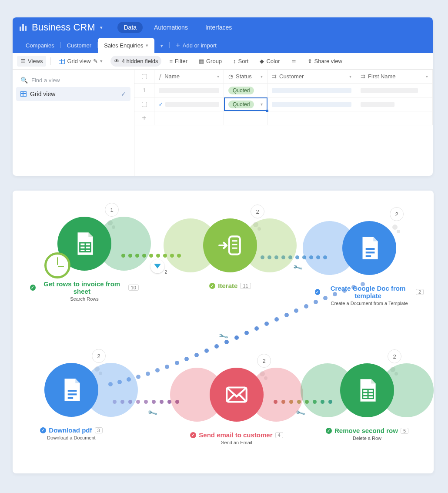 This screenshot has width=448, height=493. I want to click on row-number: 1, so click(144, 91).